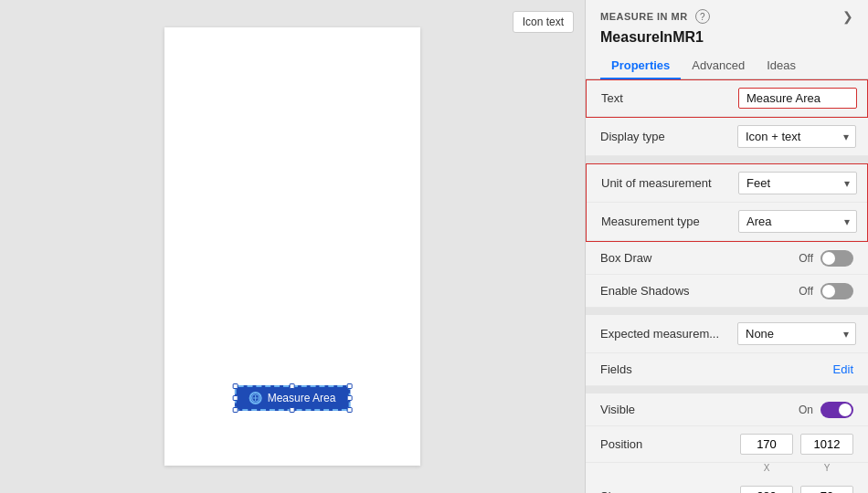 The height and width of the screenshot is (493, 868). I want to click on expected-measurement-select: None, so click(797, 334).